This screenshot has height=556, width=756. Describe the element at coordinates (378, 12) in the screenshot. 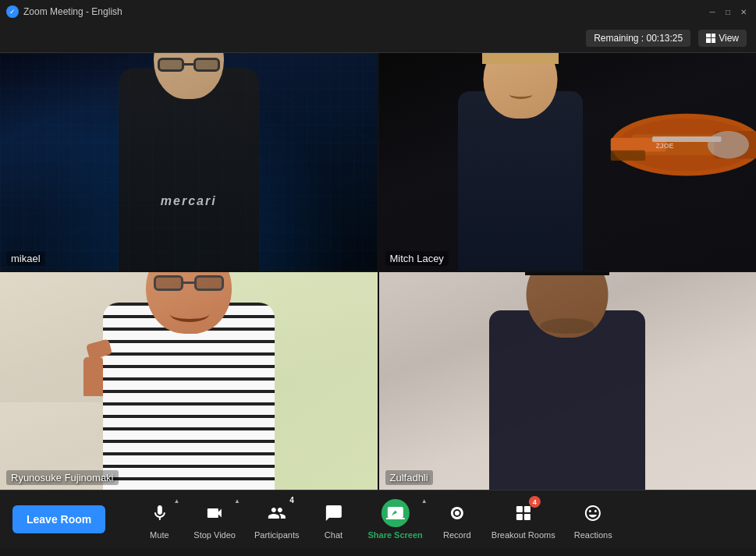

I see `title-bar: ✓ Zoom Meeting - English ─ □ ✕` at that location.